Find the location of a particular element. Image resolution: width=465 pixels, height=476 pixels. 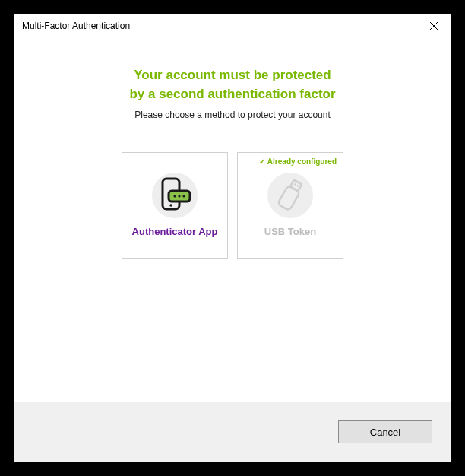

cancel-label: Cancel is located at coordinates (385, 432).